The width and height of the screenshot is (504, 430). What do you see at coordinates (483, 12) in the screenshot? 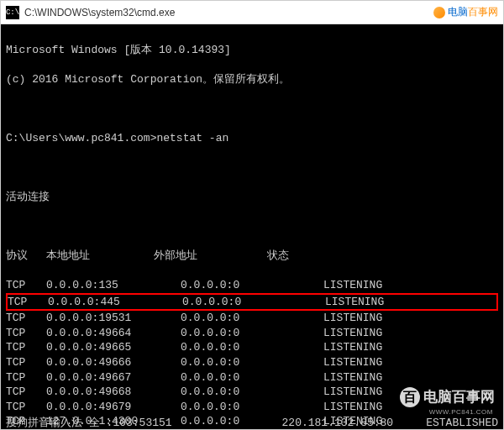
I see `brand-text-orange: 百事网` at bounding box center [483, 12].